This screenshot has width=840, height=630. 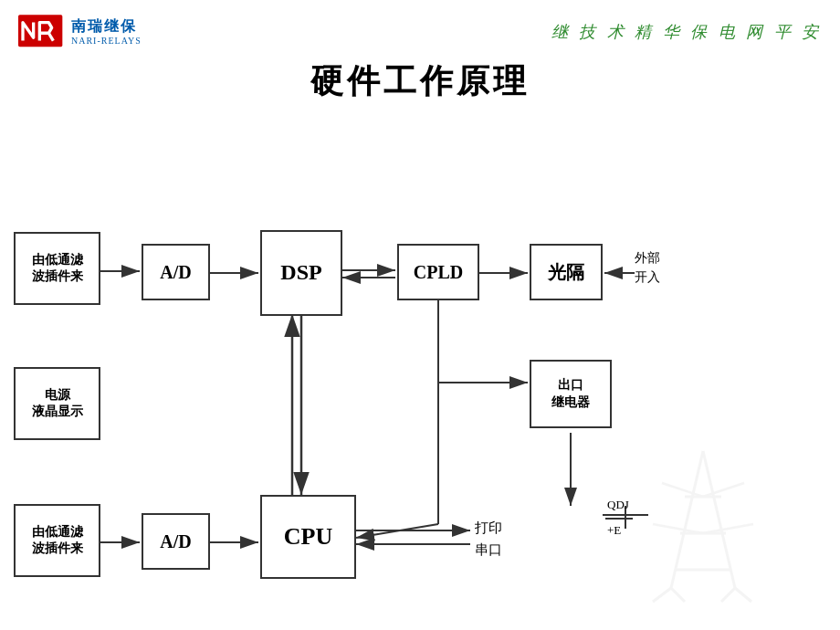 What do you see at coordinates (106, 26) in the screenshot?
I see `logo-cn-text: 南瑞继保` at bounding box center [106, 26].